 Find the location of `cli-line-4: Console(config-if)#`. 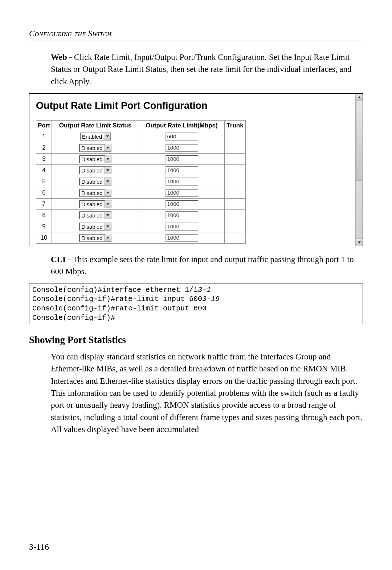

cli-line-4: Console(config-if)# is located at coordinates (74, 318).